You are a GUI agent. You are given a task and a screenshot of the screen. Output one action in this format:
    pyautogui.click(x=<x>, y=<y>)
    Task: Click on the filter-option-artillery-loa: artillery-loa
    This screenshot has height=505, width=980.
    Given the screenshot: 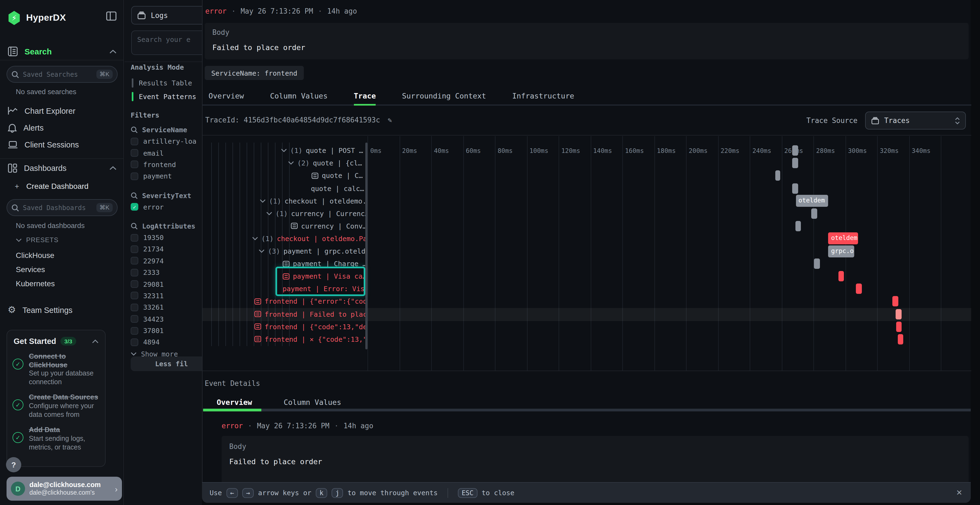 What is the action you would take?
    pyautogui.click(x=166, y=141)
    